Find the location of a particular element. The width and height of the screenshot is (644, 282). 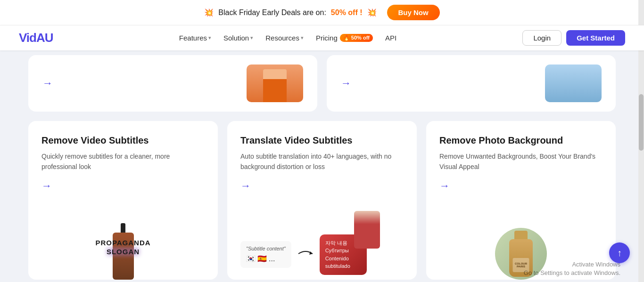

translate-visual: "Subtitle content" 🇰🇷 🇪🇸 ... is located at coordinates (322, 257).